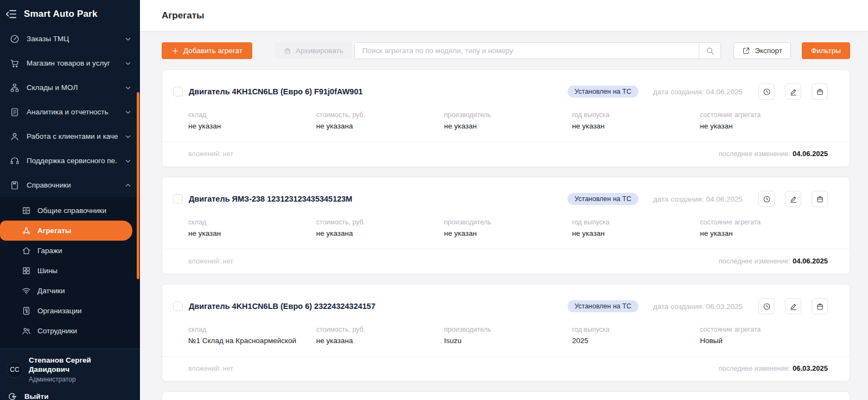 The image size is (868, 400). What do you see at coordinates (270, 199) in the screenshot?
I see `card-title: Двигатель ЯМЗ-238 123123123435345123М` at bounding box center [270, 199].